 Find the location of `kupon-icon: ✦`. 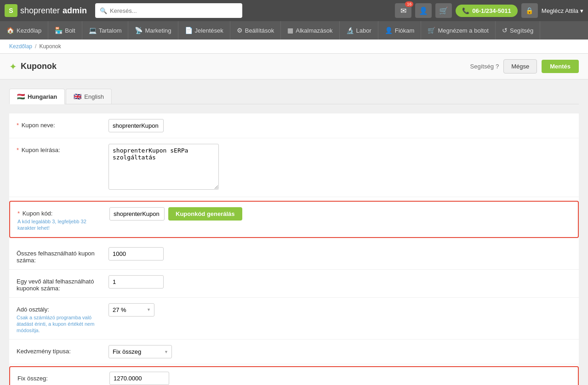

kupon-icon: ✦ is located at coordinates (13, 67).